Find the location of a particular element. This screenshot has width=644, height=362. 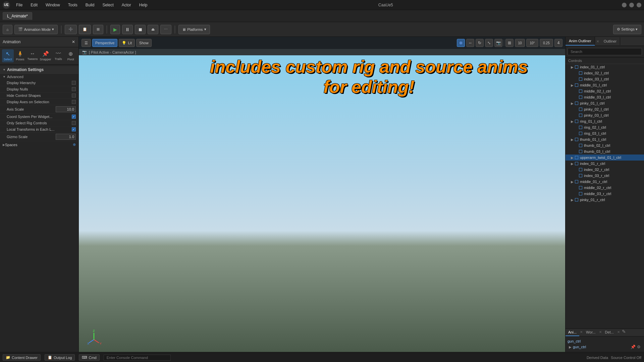

platforms-button: 🖥 Platforms ▾ is located at coordinates (194, 29).